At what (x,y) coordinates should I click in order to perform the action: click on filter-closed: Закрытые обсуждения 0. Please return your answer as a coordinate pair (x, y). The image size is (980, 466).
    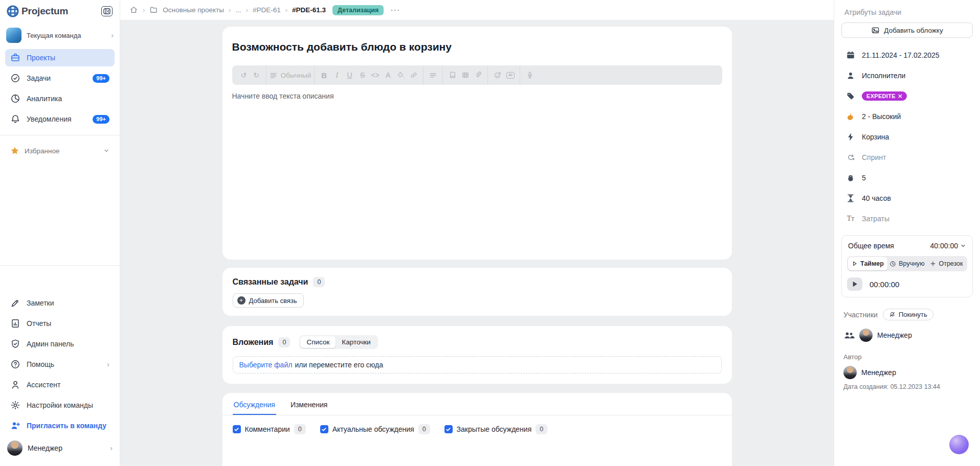
    Looking at the image, I should click on (496, 429).